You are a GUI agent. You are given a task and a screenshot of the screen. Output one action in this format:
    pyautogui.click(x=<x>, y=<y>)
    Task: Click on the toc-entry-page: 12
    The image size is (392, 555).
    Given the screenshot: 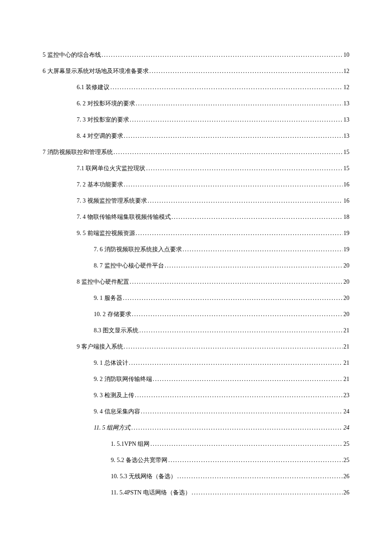 What is the action you would take?
    pyautogui.click(x=346, y=87)
    